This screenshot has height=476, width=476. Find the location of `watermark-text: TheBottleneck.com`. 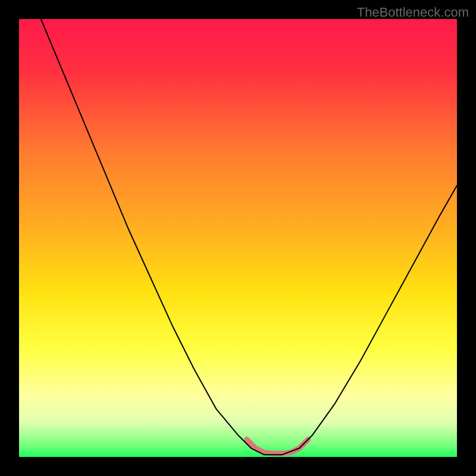

watermark-text: TheBottleneck.com is located at coordinates (413, 12).